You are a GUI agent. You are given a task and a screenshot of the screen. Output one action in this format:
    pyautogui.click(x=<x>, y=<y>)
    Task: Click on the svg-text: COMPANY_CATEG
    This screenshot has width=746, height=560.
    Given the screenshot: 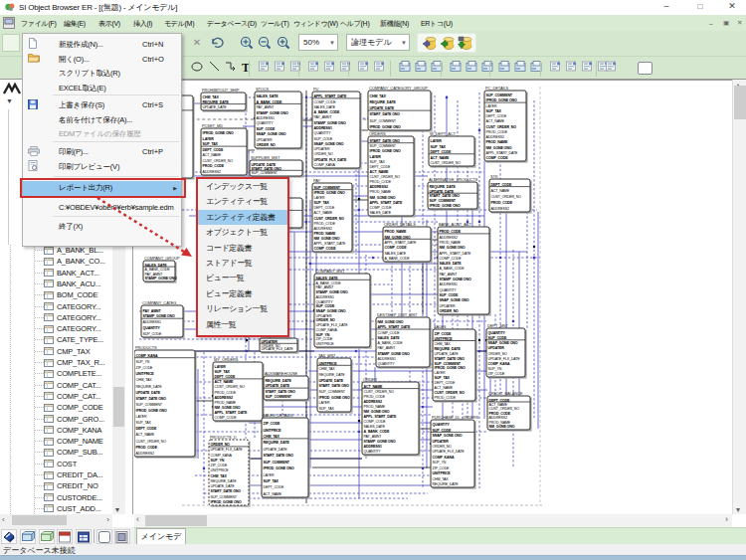 What is the action you would take?
    pyautogui.click(x=159, y=302)
    